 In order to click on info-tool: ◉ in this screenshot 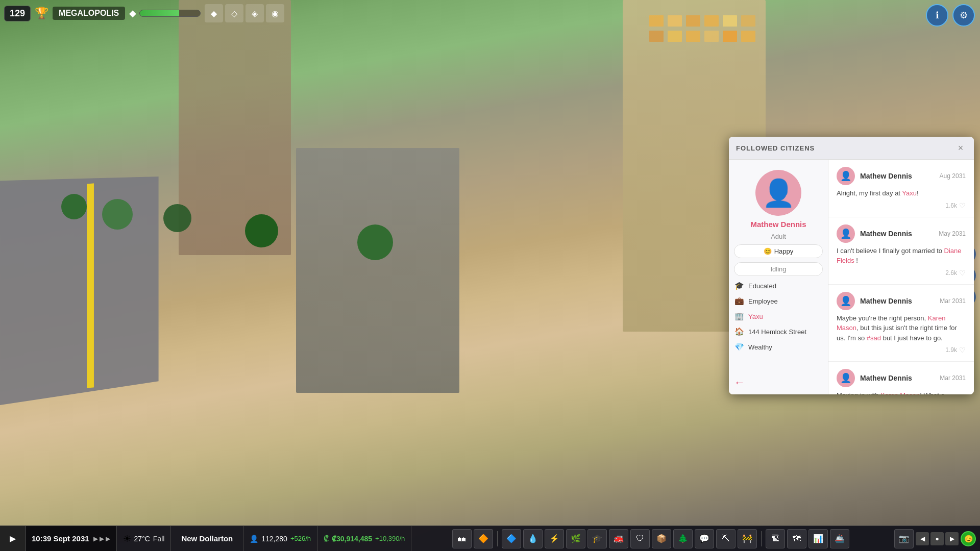, I will do `click(275, 13)`.